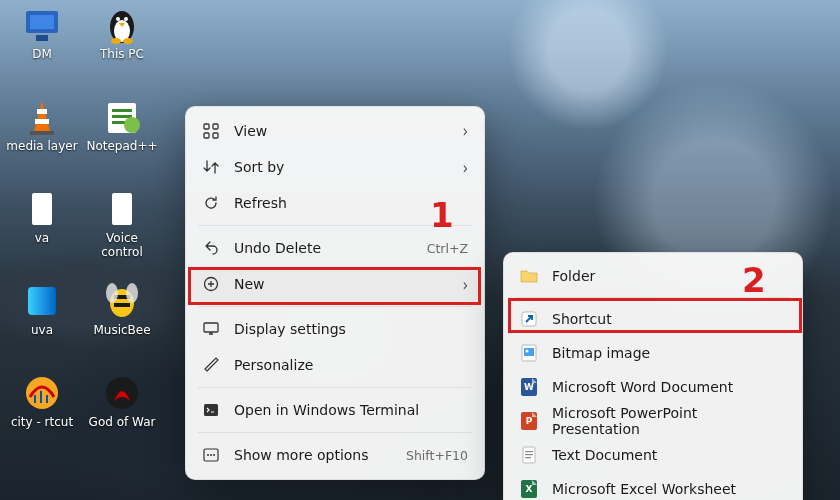 Image resolution: width=840 pixels, height=500 pixels. What do you see at coordinates (351, 410) in the screenshot?
I see `menu-item-label: Open in Windows Terminal` at bounding box center [351, 410].